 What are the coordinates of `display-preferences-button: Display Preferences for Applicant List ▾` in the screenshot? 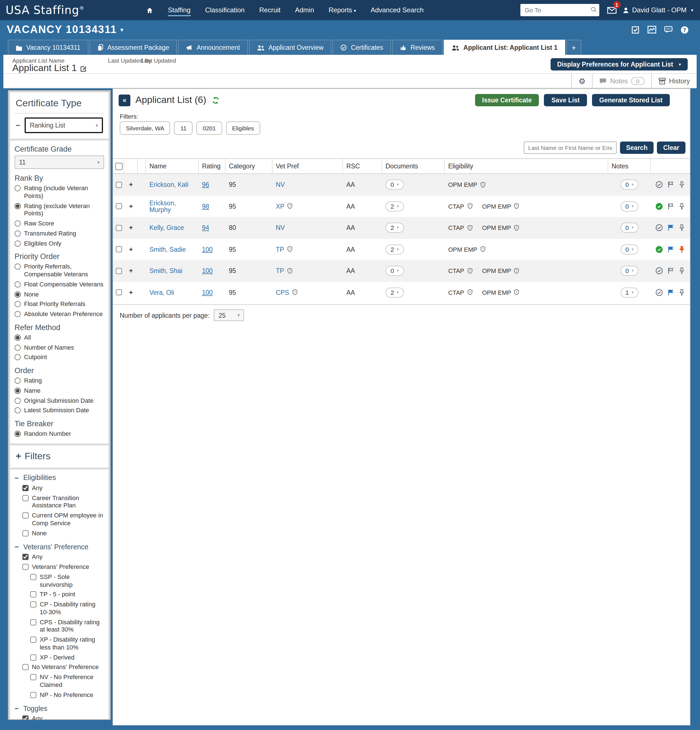 It's located at (619, 64).